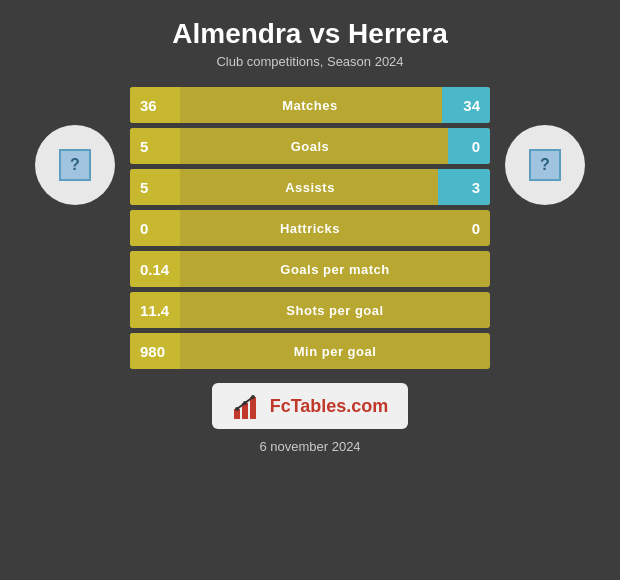 The width and height of the screenshot is (620, 580). What do you see at coordinates (465, 146) in the screenshot?
I see `stat-value-right-goals: 0` at bounding box center [465, 146].